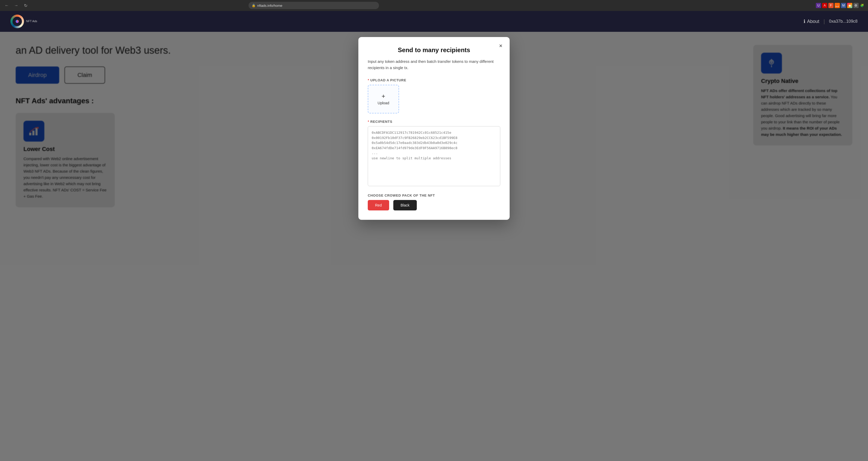  I want to click on upload-label: * UPLOAD A PICTURE, so click(434, 80).